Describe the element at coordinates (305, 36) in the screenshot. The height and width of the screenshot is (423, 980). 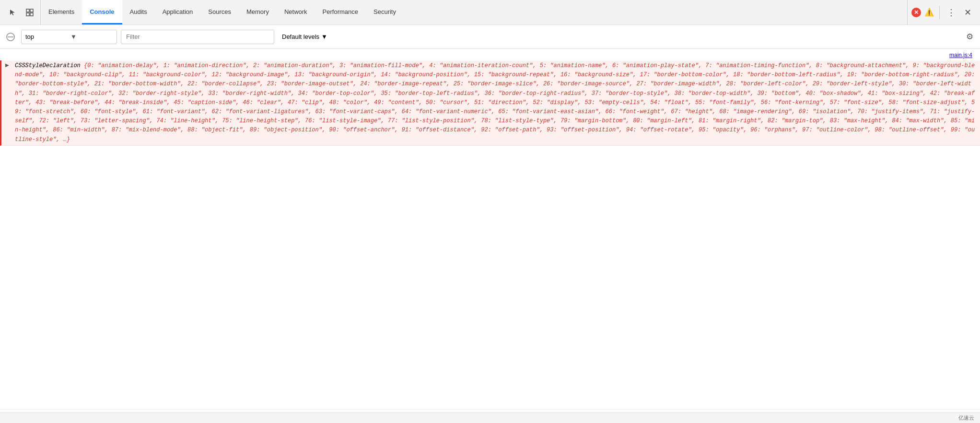
I see `log-level-selector: Default levels ▼` at that location.